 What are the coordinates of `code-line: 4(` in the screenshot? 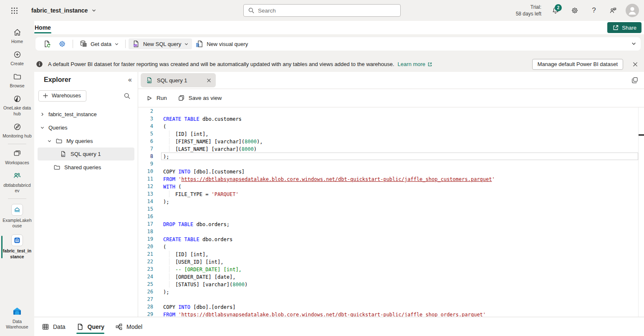 It's located at (388, 126).